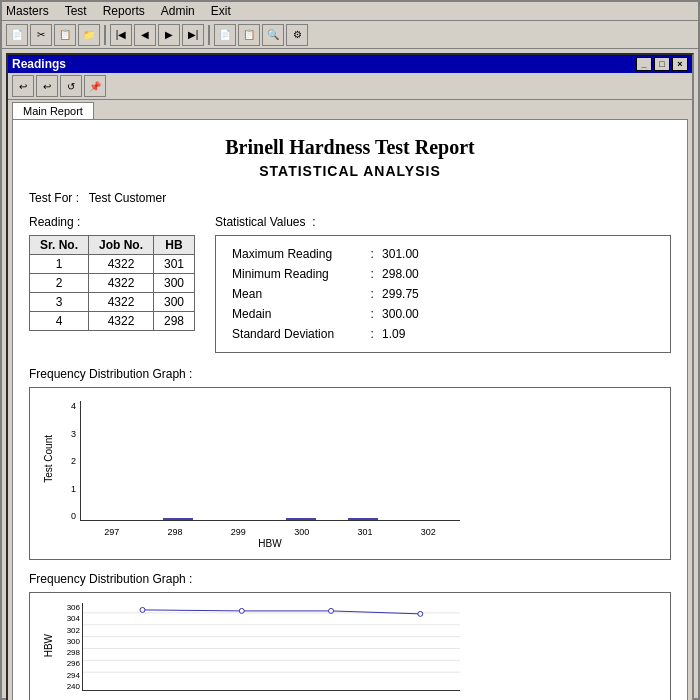 The width and height of the screenshot is (700, 700). What do you see at coordinates (350, 374) in the screenshot?
I see `freq-label-1: Frequency Distribution Graph :` at bounding box center [350, 374].